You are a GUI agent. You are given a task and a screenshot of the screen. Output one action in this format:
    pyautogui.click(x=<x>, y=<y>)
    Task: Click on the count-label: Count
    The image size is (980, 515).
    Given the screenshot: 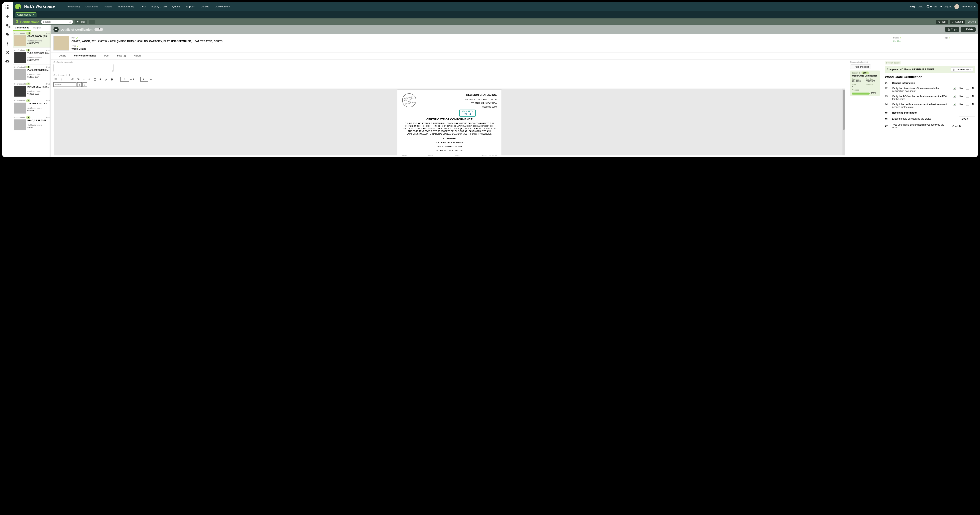 What is the action you would take?
    pyautogui.click(x=971, y=22)
    